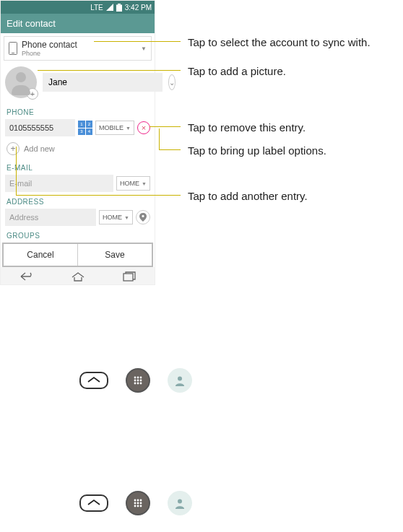 The image size is (403, 532). I want to click on chevron-down-icon: ⌄, so click(172, 82).